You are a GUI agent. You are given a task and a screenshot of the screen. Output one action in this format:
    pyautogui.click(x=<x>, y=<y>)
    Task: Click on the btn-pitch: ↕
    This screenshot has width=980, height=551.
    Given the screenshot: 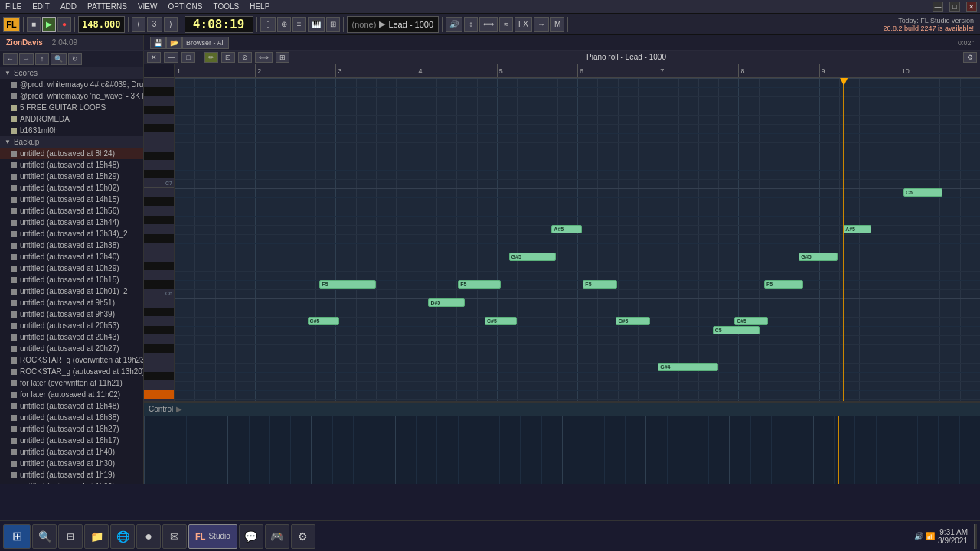 What is the action you would take?
    pyautogui.click(x=471, y=24)
    